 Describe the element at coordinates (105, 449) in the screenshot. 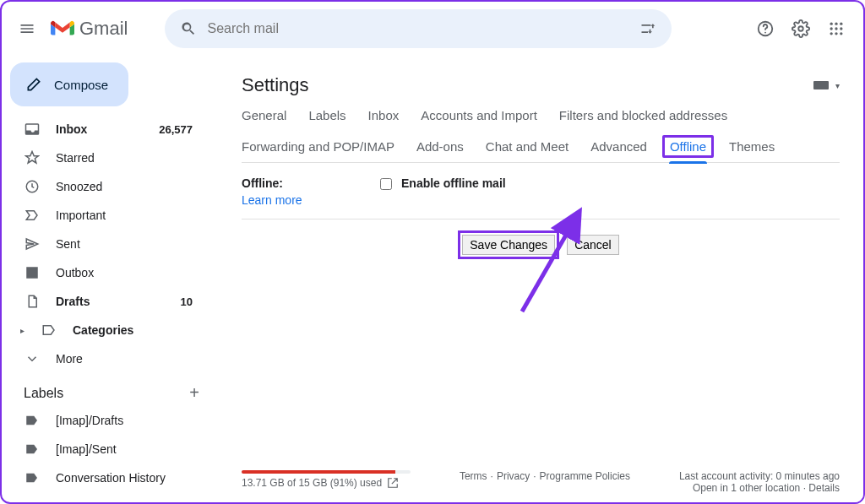

I see `label-item: [Imap]/Sent` at that location.